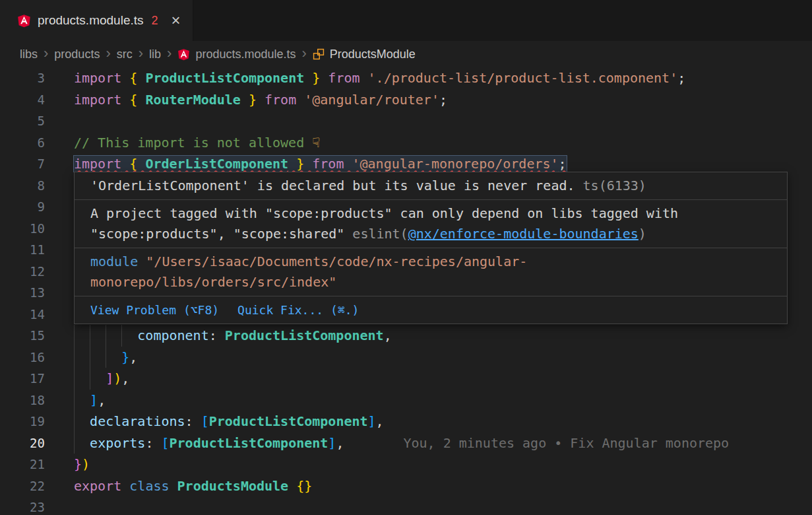 The image size is (812, 515). I want to click on code-line: 23, so click(406, 506).